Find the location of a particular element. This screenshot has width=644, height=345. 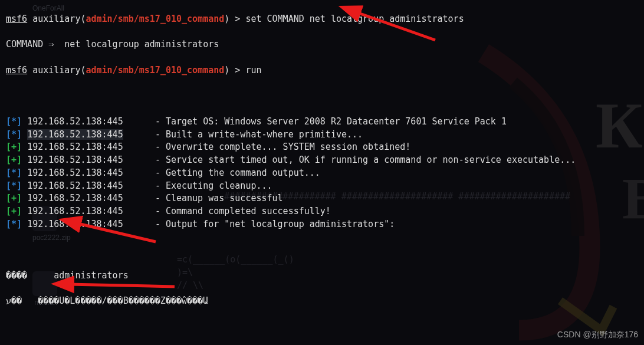

status-line: [+] 192.168.52.138:445 - Service start t… is located at coordinates (322, 160).